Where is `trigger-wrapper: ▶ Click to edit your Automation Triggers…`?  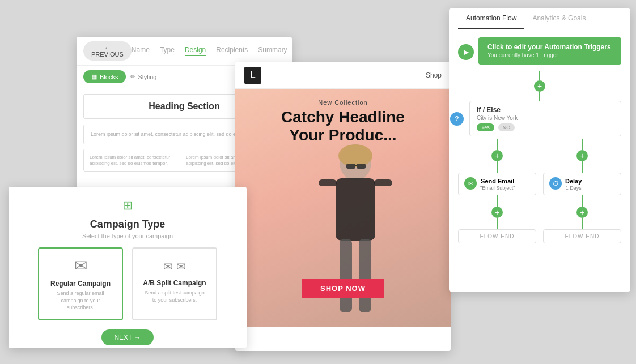
trigger-wrapper: ▶ Click to edit your Automation Triggers… is located at coordinates (540, 52).